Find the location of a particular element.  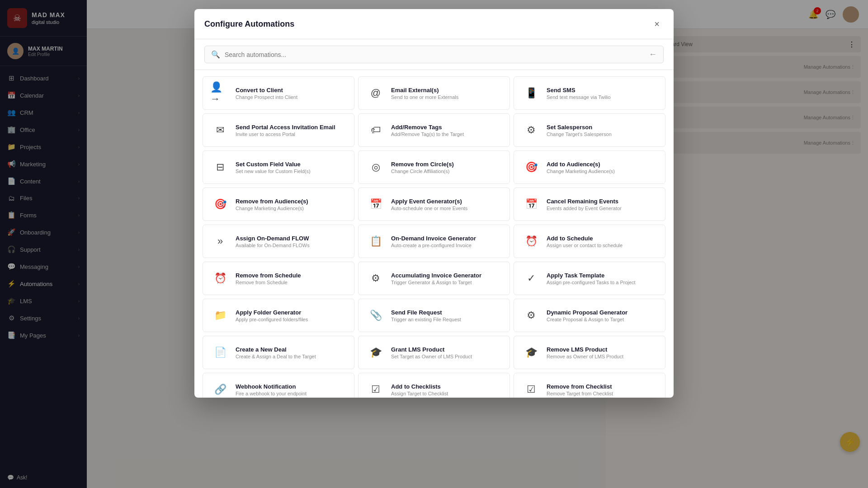

set_custom_field-desc: Set new value for Custom Field(s) is located at coordinates (291, 171).